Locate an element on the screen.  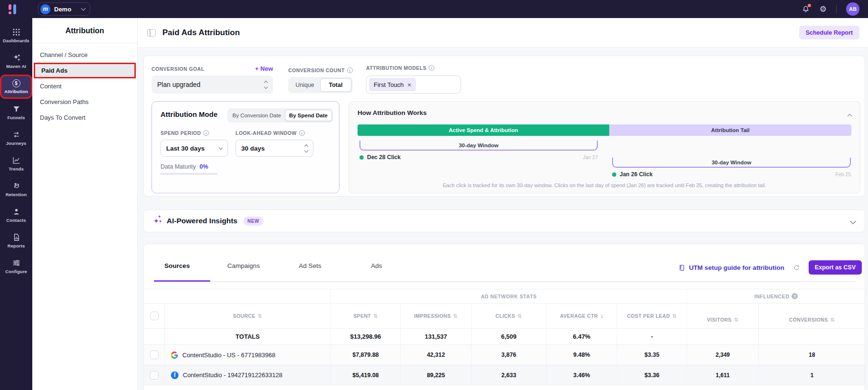
sidebar-collapse-icon is located at coordinates (151, 33).